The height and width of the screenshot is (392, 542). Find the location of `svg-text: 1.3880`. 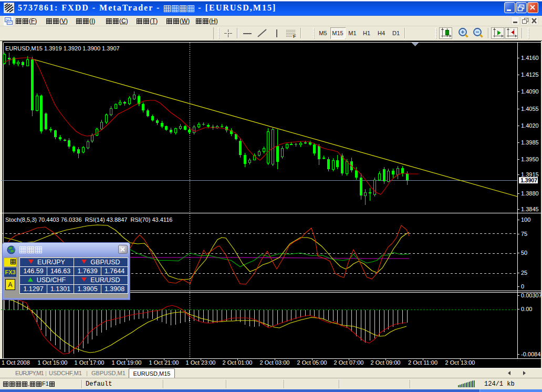

svg-text: 1.3880 is located at coordinates (530, 193).